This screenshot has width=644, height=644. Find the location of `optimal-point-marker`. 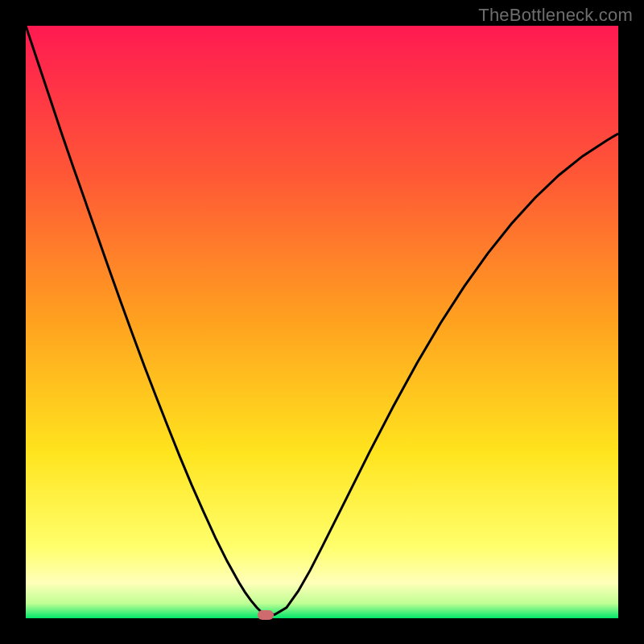

optimal-point-marker is located at coordinates (266, 615).